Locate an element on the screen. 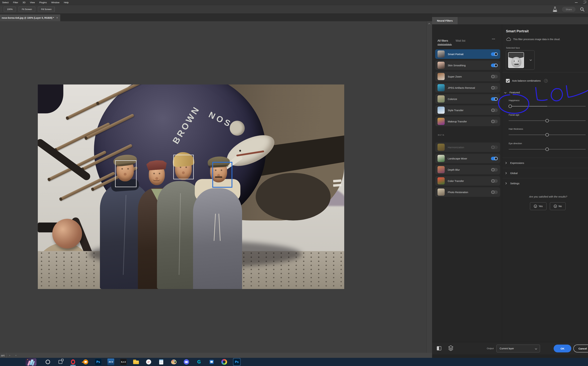  tech-preview-flask-icon is located at coordinates (555, 9).